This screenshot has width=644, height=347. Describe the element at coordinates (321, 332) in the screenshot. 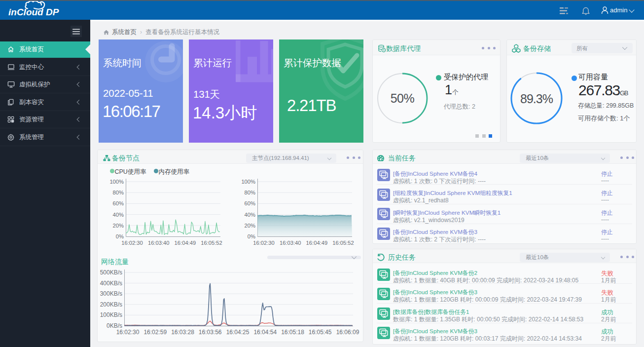

I see `svg-text: 16:05:45` at that location.